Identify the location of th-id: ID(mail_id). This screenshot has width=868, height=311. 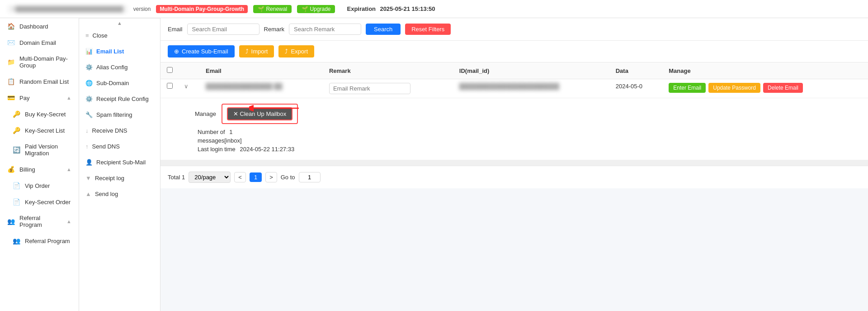
(532, 71).